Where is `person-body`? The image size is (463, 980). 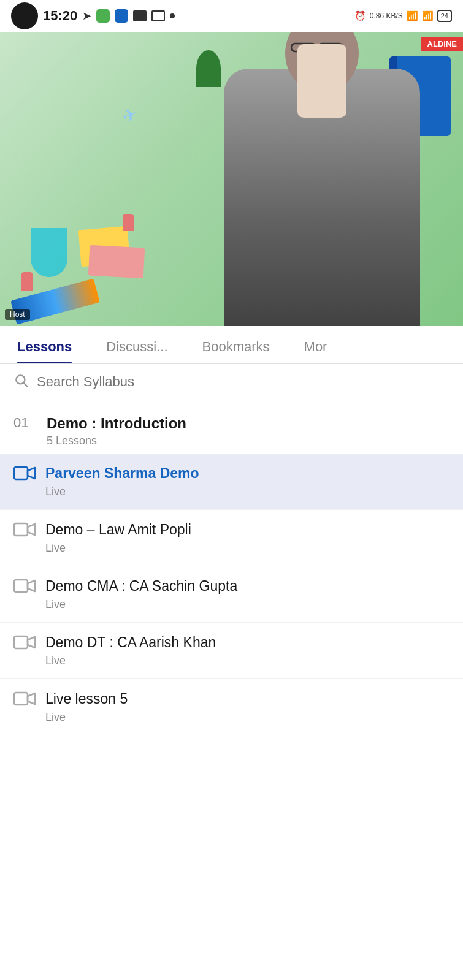
person-body is located at coordinates (322, 197).